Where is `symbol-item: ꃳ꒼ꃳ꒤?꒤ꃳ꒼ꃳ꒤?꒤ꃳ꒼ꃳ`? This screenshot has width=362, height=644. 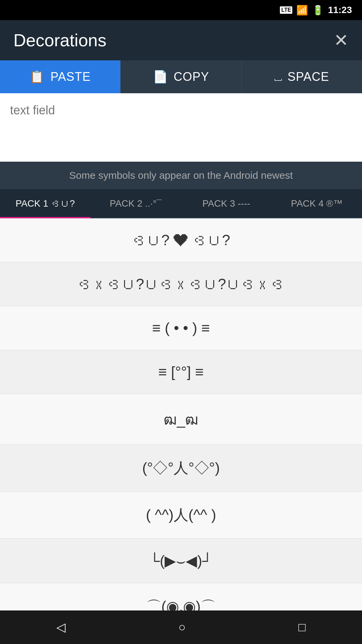 symbol-item: ꃳ꒼ꃳ꒤?꒤ꃳ꒼ꃳ꒤?꒤ꃳ꒼ꃳ is located at coordinates (181, 284).